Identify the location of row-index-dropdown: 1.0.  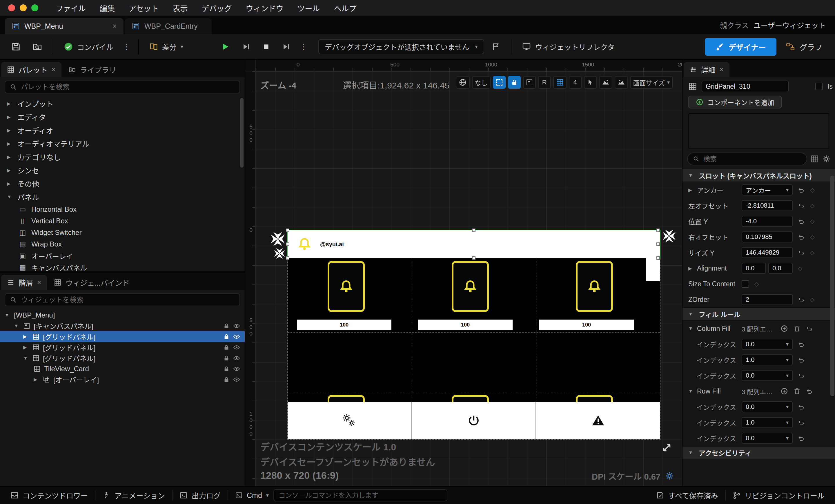
(767, 422).